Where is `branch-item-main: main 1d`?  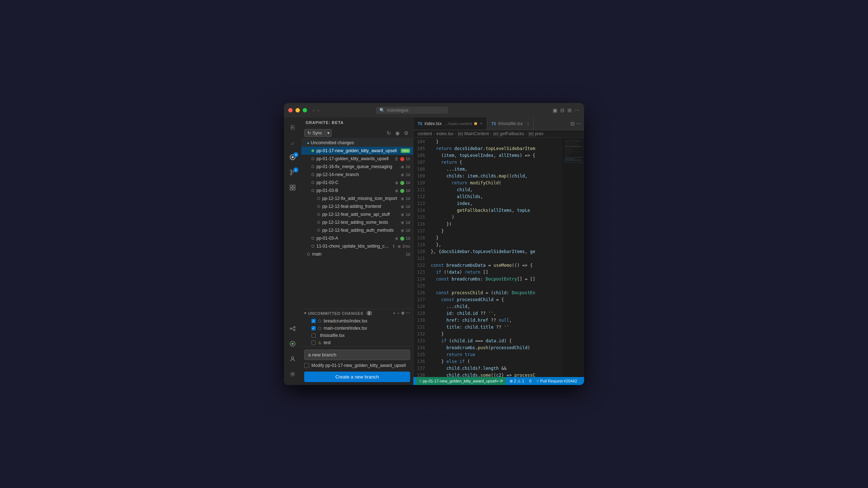 branch-item-main: main 1d is located at coordinates (357, 254).